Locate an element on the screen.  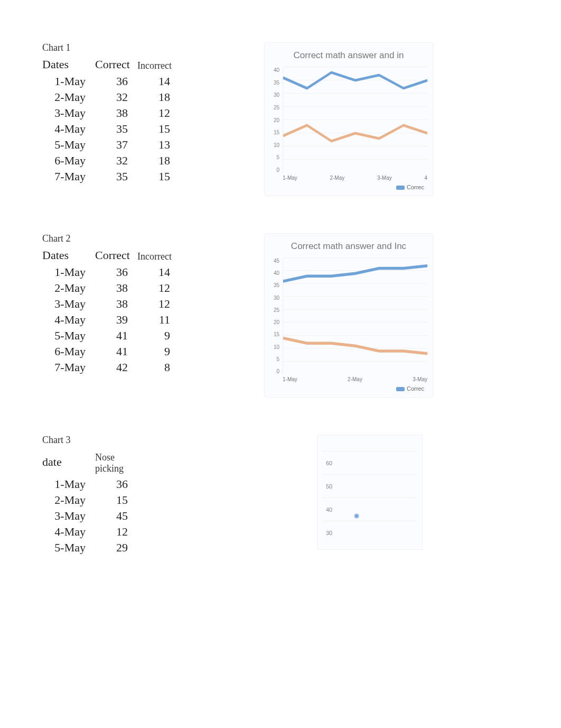
chart-1-xaxis: 1-May 2-May 3-May 4 is located at coordinates (349, 178).